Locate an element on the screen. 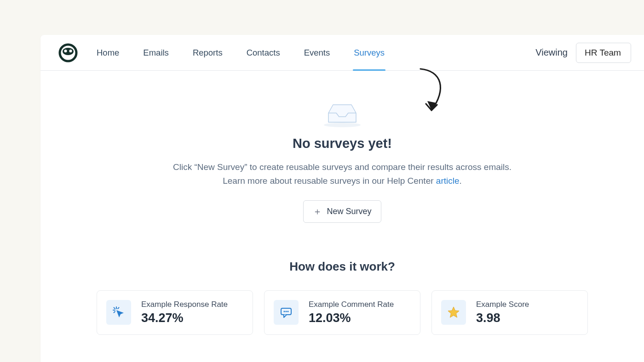 This screenshot has width=644, height=362. empty-desc-line2-prefix: Learn more about reusable surveys in our… is located at coordinates (329, 181).